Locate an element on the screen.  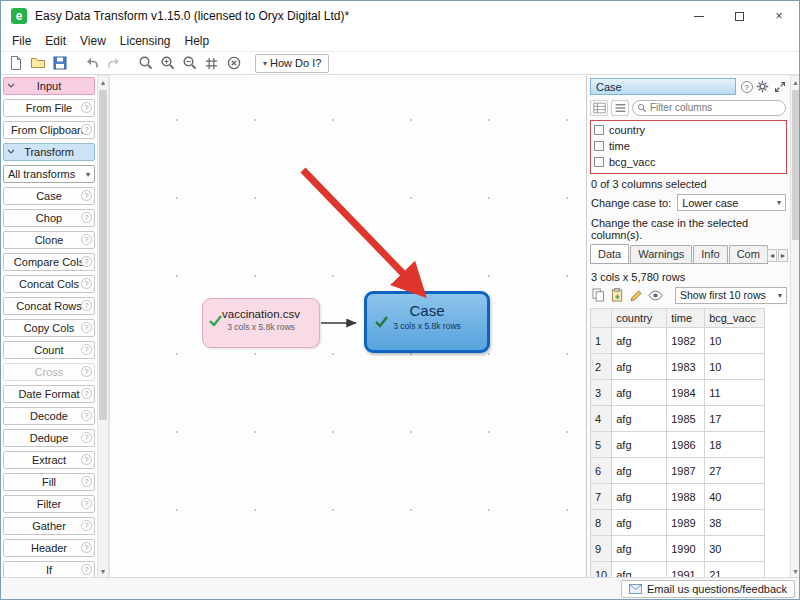
minimize-button is located at coordinates (699, 16).